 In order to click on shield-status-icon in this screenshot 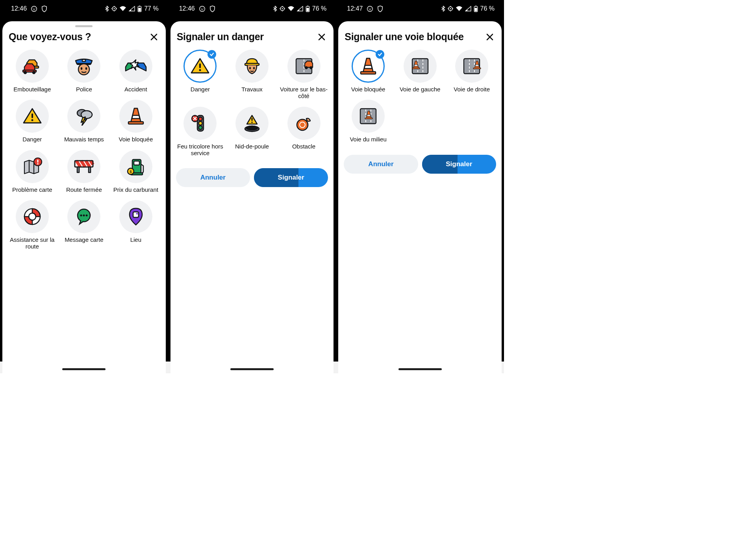, I will do `click(380, 9)`.